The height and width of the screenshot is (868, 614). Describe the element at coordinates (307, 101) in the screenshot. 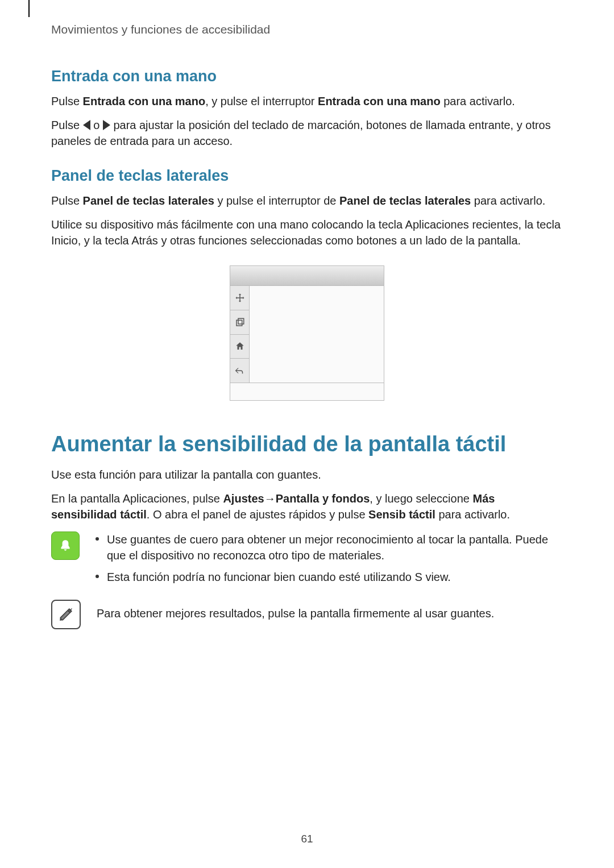

I see `paragraph: Pulse Entrada con una mano, y pulse el i…` at that location.